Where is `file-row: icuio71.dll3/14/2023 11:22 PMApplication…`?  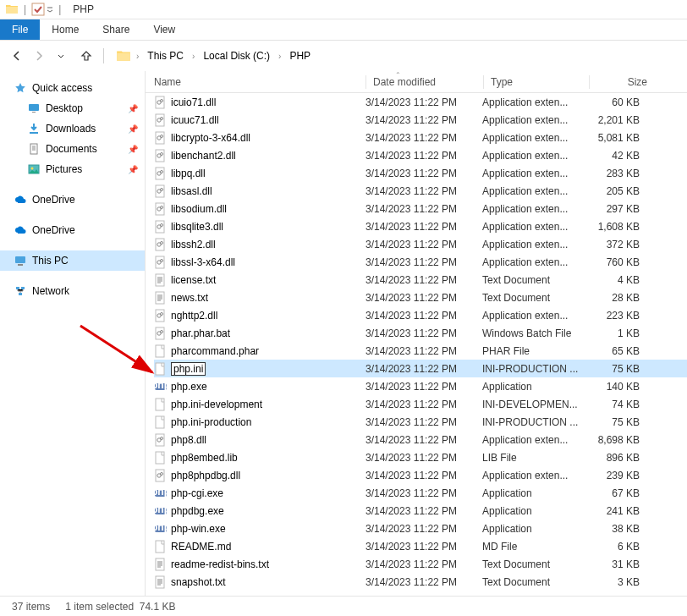
file-row: icuio71.dll3/14/2023 11:22 PMApplication… is located at coordinates (420, 102).